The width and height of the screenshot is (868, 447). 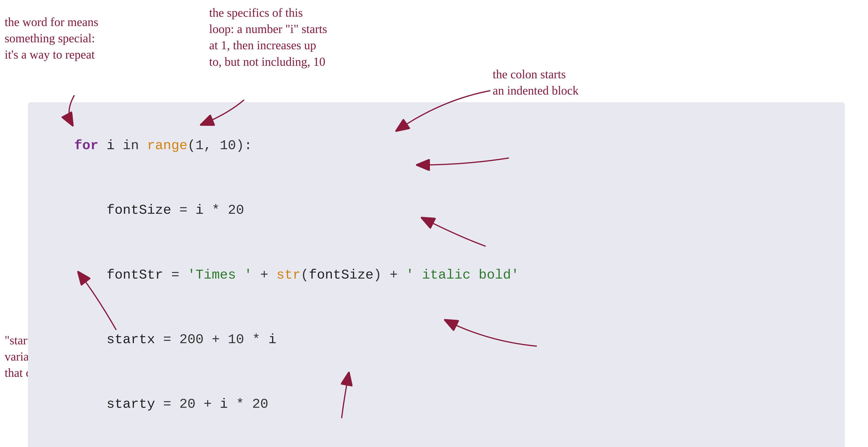 What do you see at coordinates (52, 38) in the screenshot?
I see `annotation-for-meaning: the word for meanssomething special:it's…` at bounding box center [52, 38].